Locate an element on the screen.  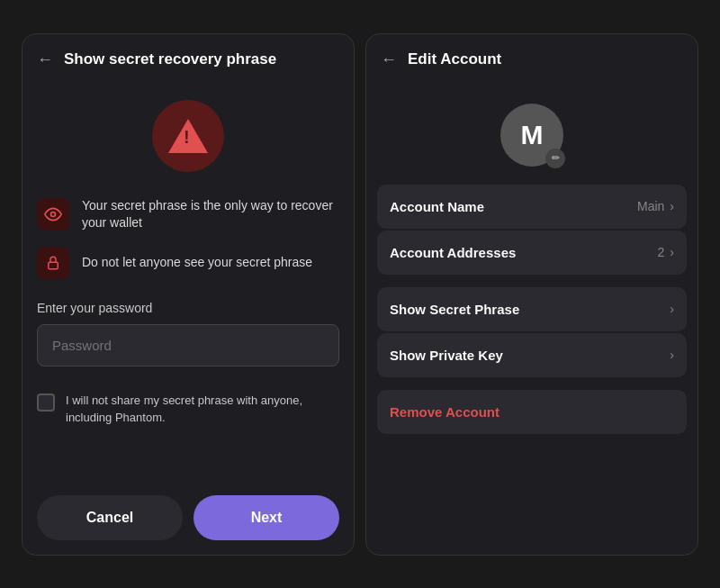
button-row: Cancel Next is located at coordinates (188, 518).